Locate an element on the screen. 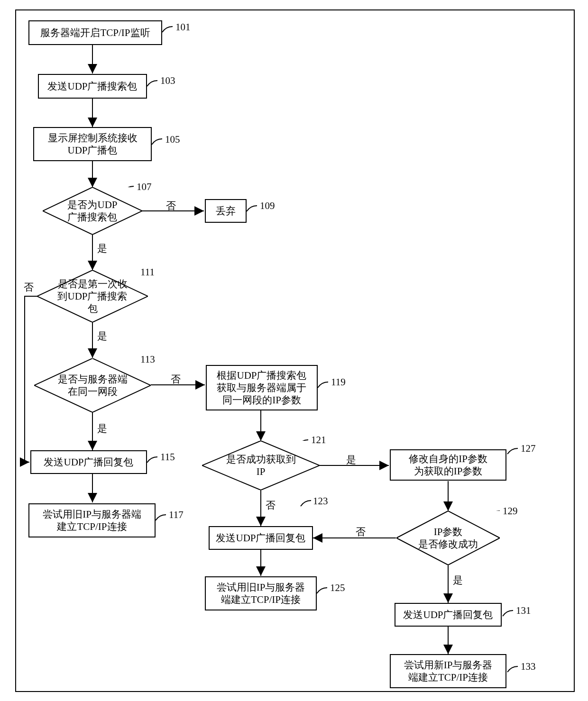 This screenshot has width=588, height=701. node-121: 是否成功获取到IP is located at coordinates (261, 465).